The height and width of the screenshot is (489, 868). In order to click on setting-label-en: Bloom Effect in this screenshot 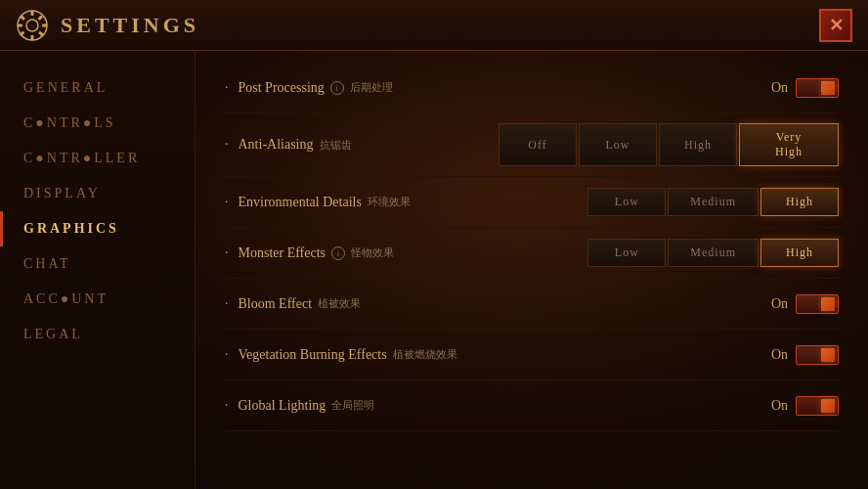, I will do `click(276, 304)`.